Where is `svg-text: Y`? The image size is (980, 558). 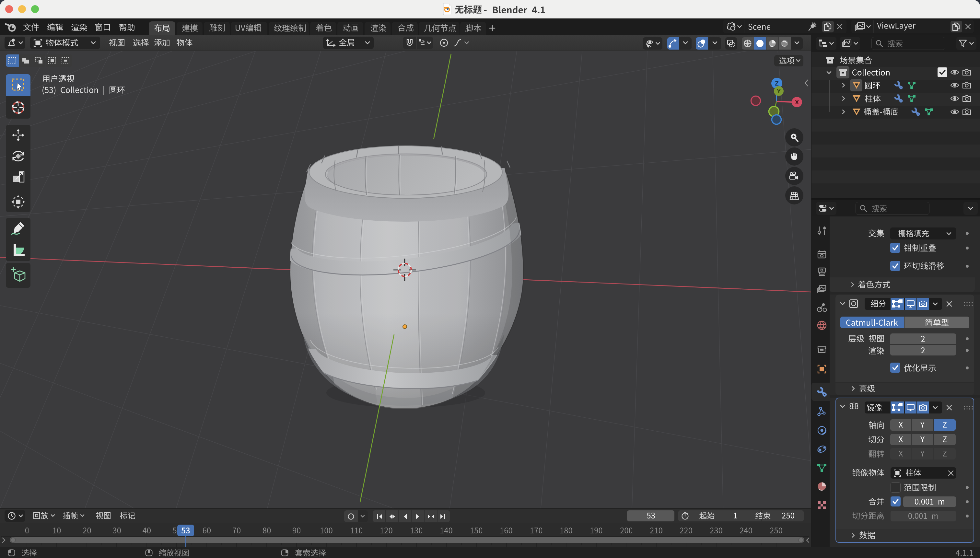
svg-text: Y is located at coordinates (779, 91).